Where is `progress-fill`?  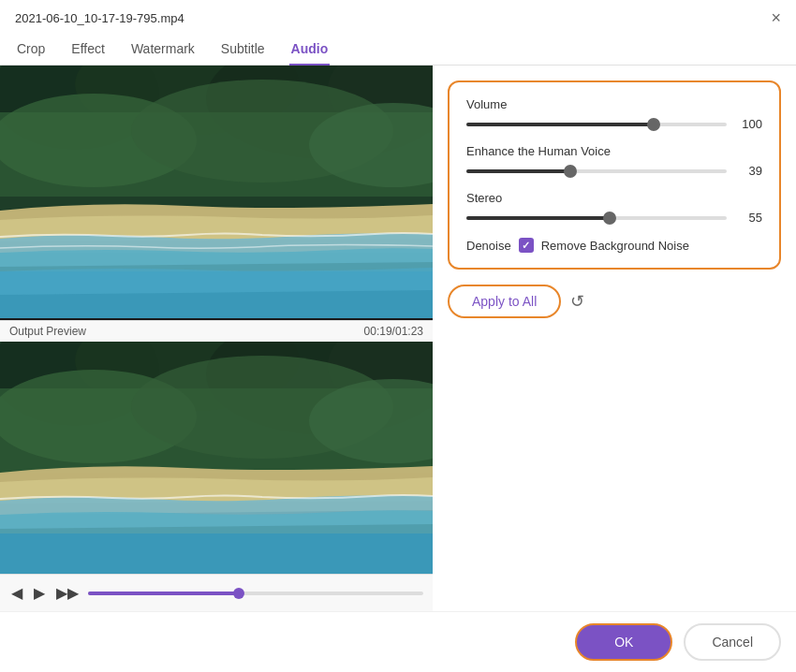 progress-fill is located at coordinates (163, 593).